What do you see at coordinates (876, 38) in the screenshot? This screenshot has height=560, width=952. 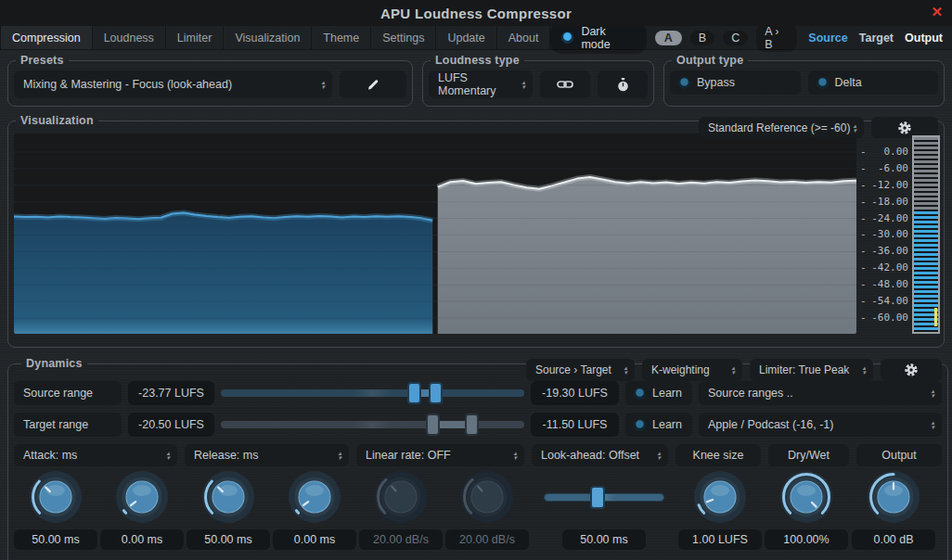 I see `view-target-toggle: Target` at bounding box center [876, 38].